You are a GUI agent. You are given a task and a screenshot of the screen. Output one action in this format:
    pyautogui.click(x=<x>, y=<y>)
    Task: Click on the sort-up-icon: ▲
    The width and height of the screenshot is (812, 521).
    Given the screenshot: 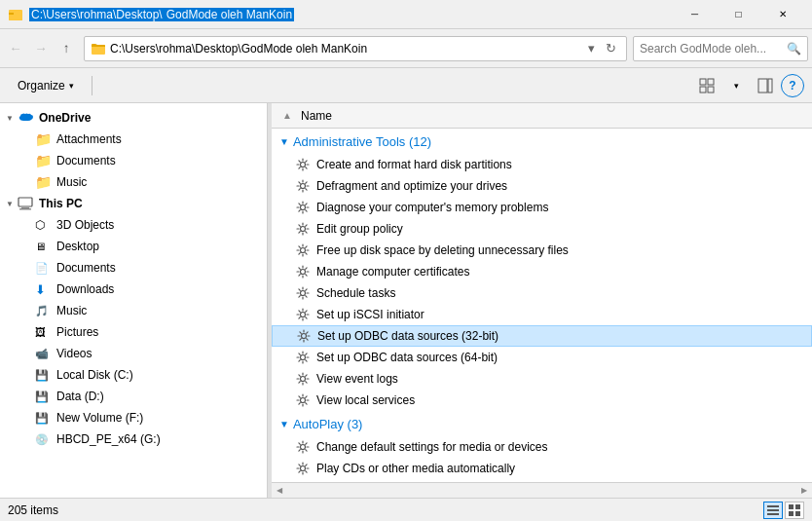 What is the action you would take?
    pyautogui.click(x=287, y=116)
    